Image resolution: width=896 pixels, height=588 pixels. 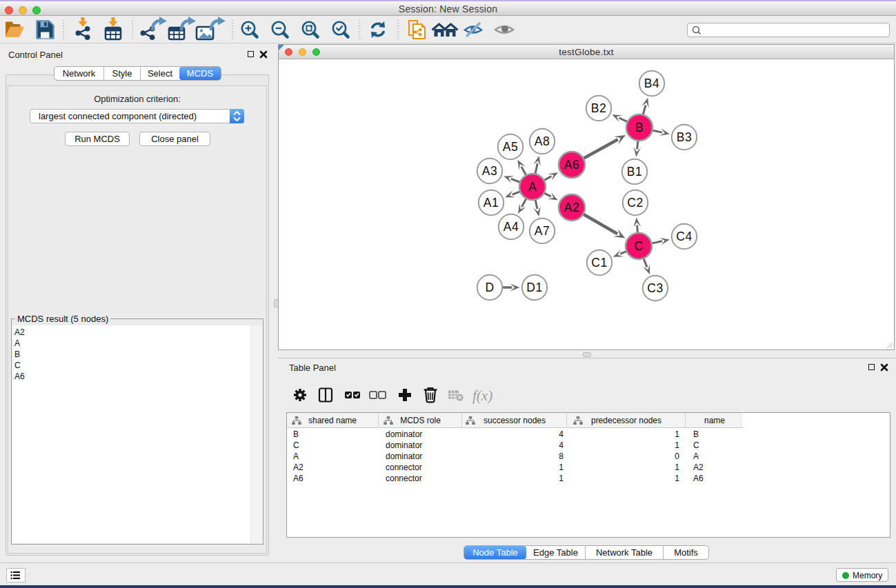 What do you see at coordinates (655, 288) in the screenshot?
I see `svg-text: C3` at bounding box center [655, 288].